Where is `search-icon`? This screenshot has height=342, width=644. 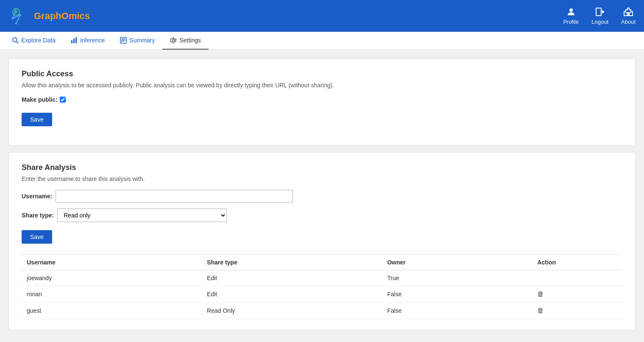 search-icon is located at coordinates (15, 40).